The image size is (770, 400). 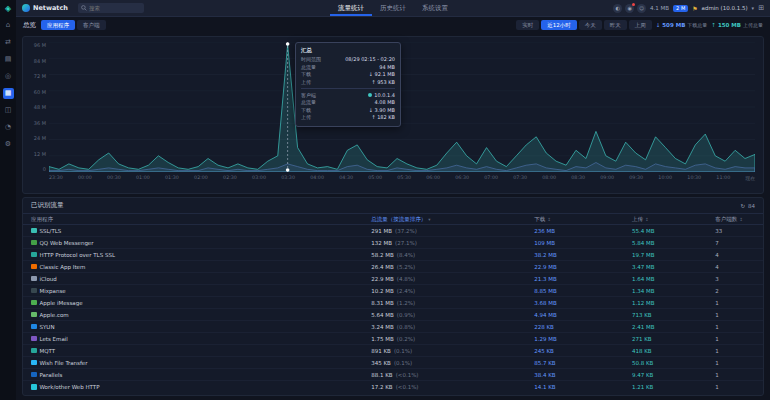 What do you see at coordinates (583, 339) in the screenshot?
I see `download-cell: 1.29 MB` at bounding box center [583, 339].